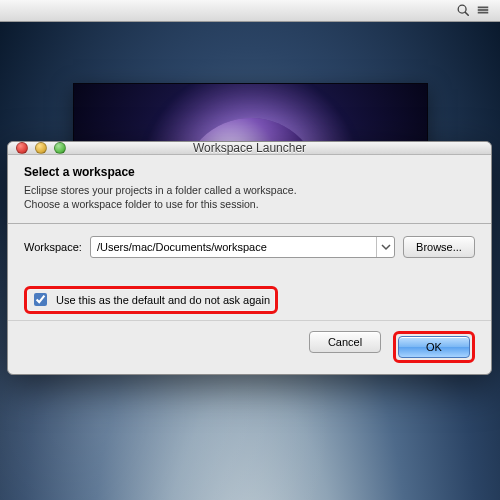 The width and height of the screenshot is (500, 500). Describe the element at coordinates (386, 247) in the screenshot. I see `chevron-down-icon` at that location.